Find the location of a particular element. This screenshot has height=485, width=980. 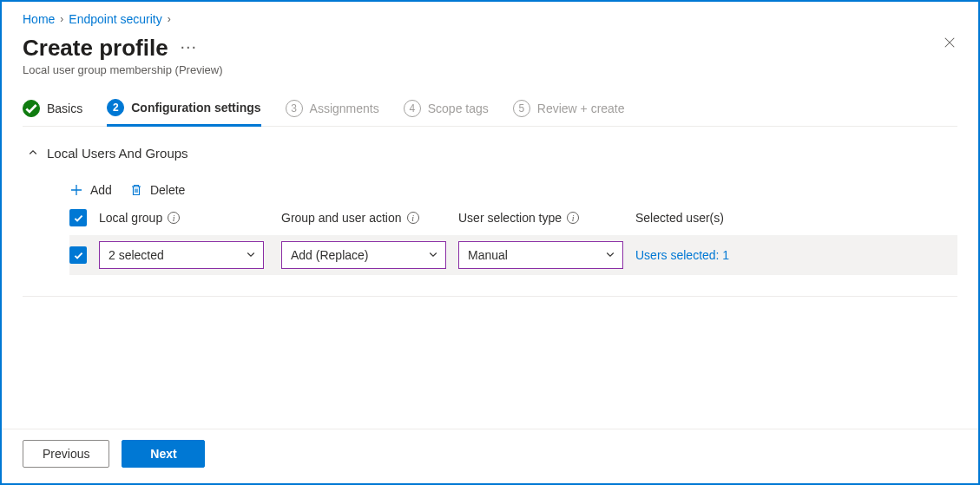

step-label: Review + create is located at coordinates (582, 108).